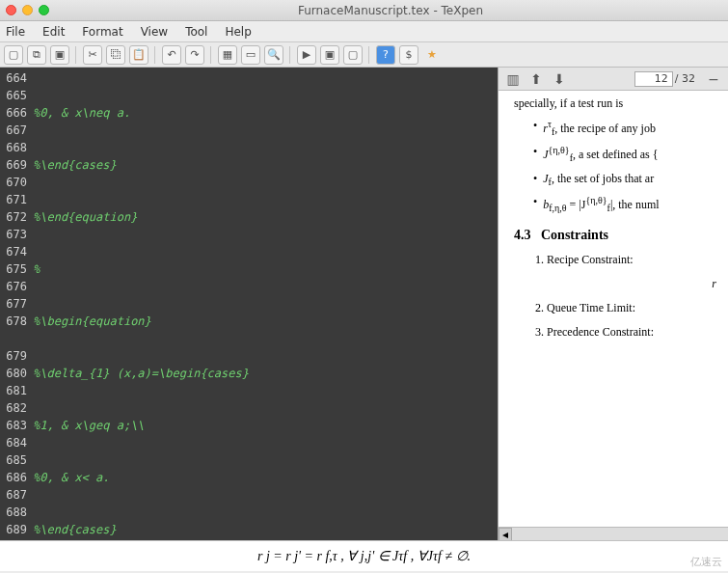 The width and height of the screenshot is (728, 573). Describe the element at coordinates (15, 443) in the screenshot. I see `line-number: 684` at that location.